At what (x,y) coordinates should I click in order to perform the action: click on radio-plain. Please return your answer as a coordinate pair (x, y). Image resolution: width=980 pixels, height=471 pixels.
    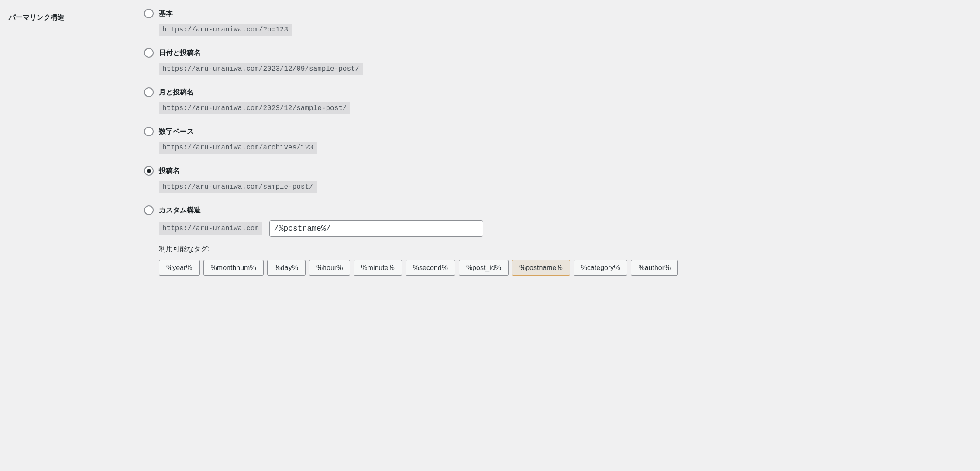
    Looking at the image, I should click on (149, 14).